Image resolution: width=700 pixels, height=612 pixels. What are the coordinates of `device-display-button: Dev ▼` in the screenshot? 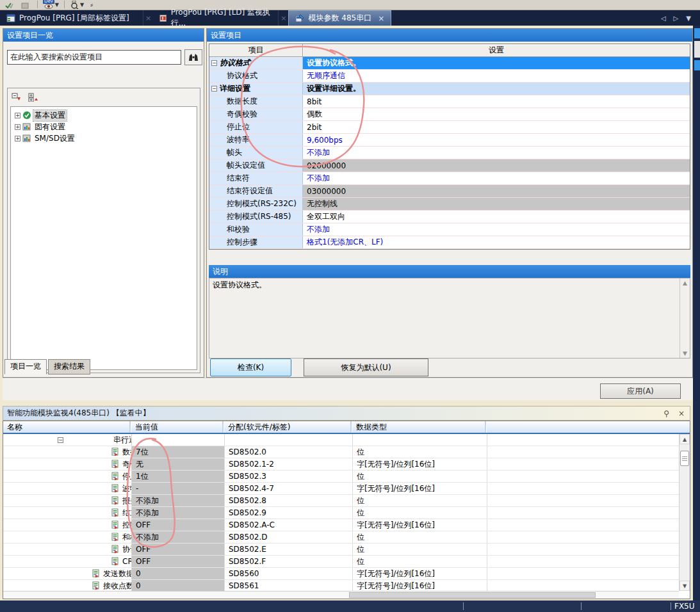 It's located at (51, 4).